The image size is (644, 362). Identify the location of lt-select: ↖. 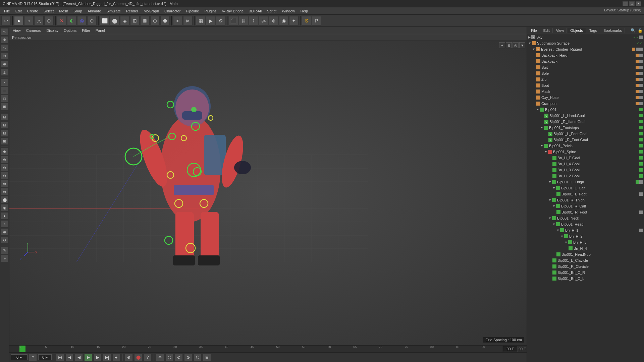
(5, 32).